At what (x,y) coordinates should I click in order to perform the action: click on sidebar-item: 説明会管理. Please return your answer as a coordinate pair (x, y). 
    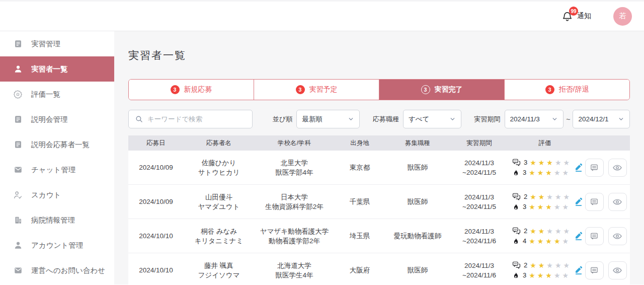
    Looking at the image, I should click on (57, 119).